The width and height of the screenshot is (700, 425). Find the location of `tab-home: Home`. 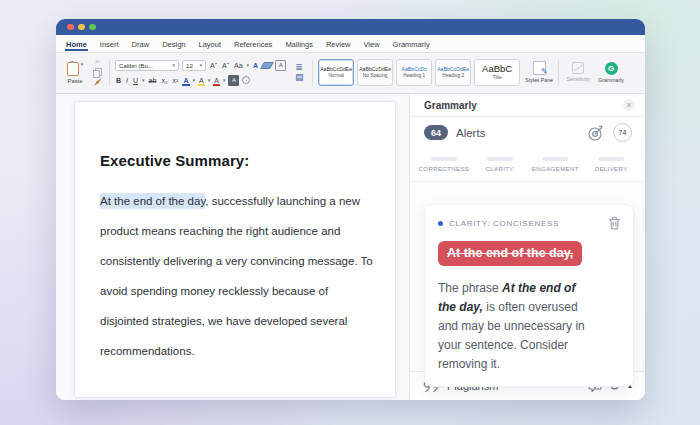

tab-home: Home is located at coordinates (76, 44).